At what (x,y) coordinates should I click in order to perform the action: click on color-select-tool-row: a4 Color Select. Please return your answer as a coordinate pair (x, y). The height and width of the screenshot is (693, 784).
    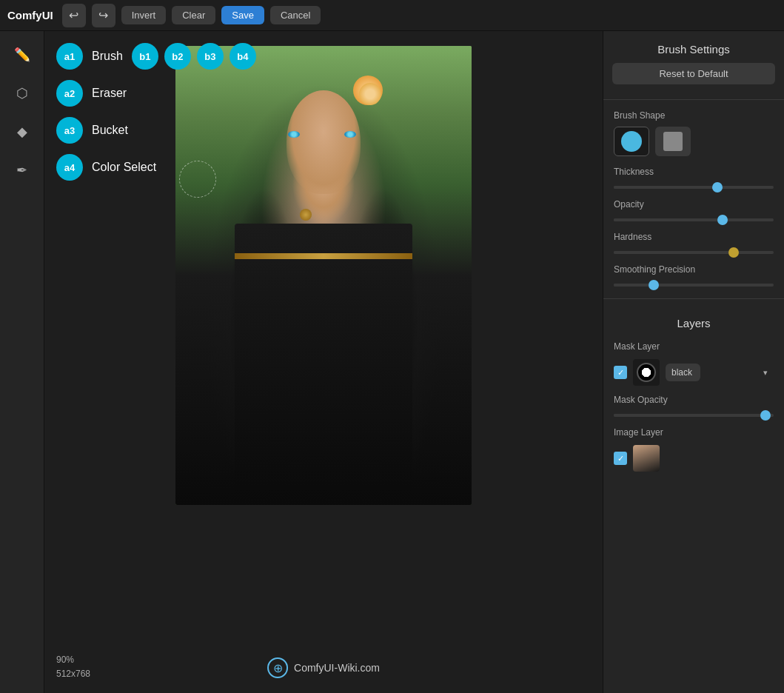
    Looking at the image, I should click on (156, 167).